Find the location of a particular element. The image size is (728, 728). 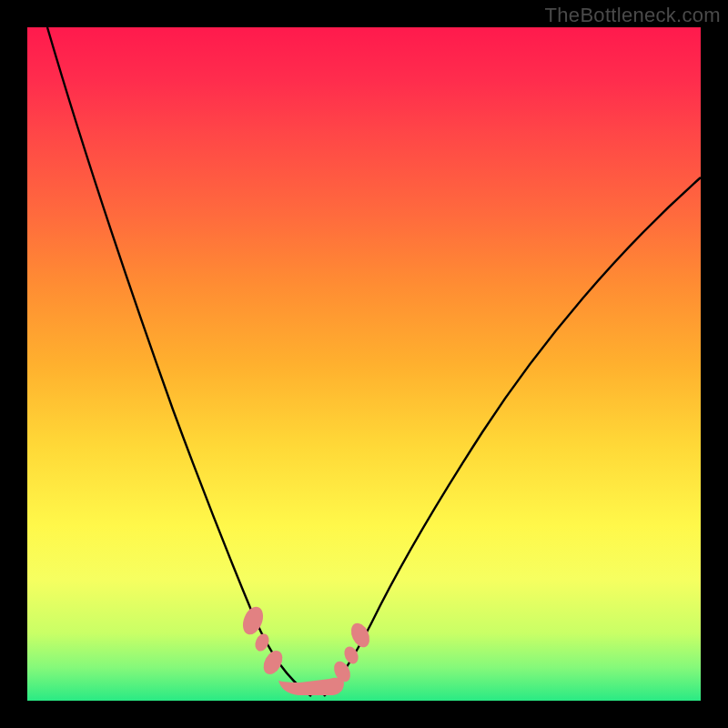

left-blob-lower is located at coordinates (273, 662).